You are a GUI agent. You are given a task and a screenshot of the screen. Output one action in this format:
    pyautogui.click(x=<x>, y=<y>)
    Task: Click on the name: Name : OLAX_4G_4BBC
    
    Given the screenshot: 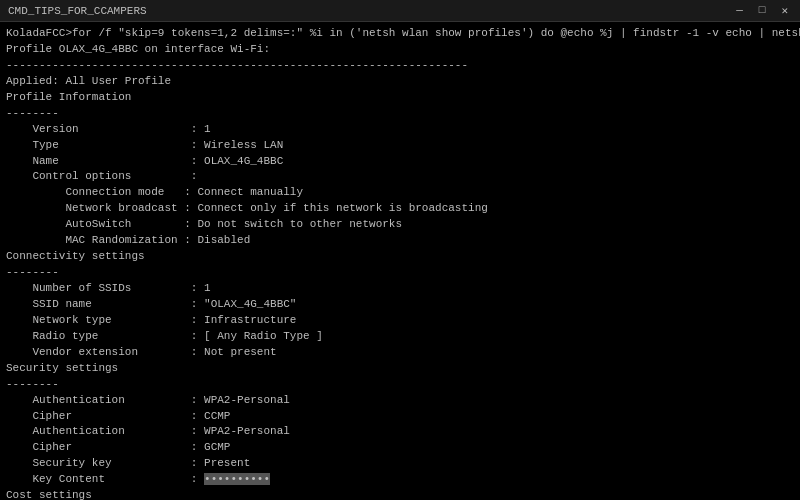 What is the action you would take?
    pyautogui.click(x=400, y=162)
    